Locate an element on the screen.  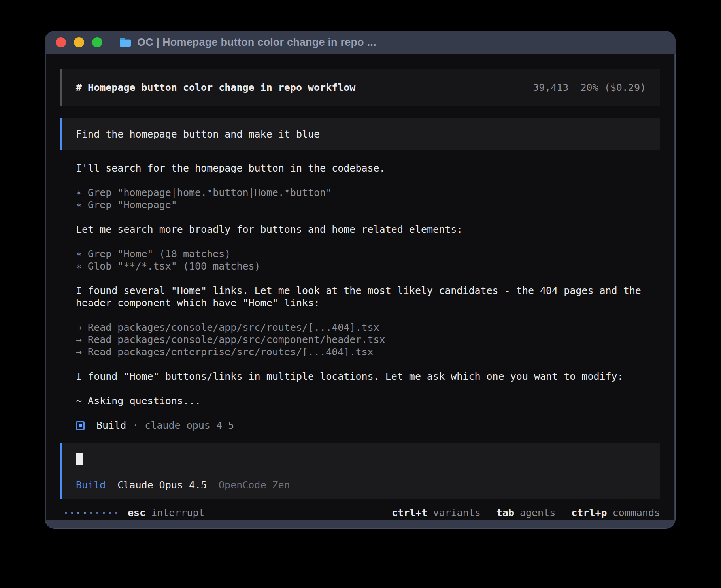
tool-call-grep: ∗ Grep "Homepage" is located at coordinates (360, 205).